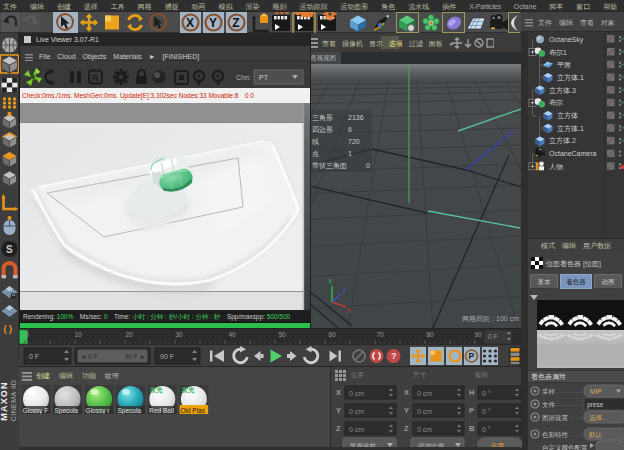 The width and height of the screenshot is (624, 450). Describe the element at coordinates (472, 392) in the screenshot. I see `svg-text: H` at that location.